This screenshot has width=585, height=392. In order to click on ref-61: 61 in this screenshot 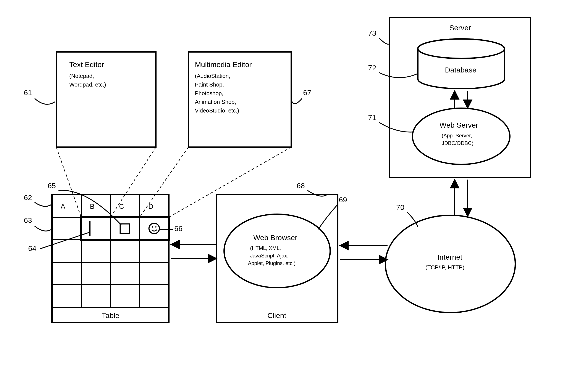, I will do `click(28, 92)`.